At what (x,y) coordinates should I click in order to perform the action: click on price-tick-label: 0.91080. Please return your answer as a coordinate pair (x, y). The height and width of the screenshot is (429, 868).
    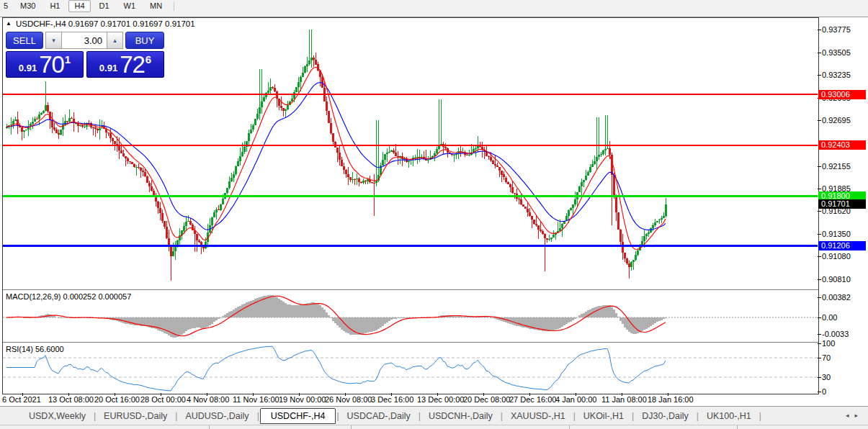
    Looking at the image, I should click on (836, 256).